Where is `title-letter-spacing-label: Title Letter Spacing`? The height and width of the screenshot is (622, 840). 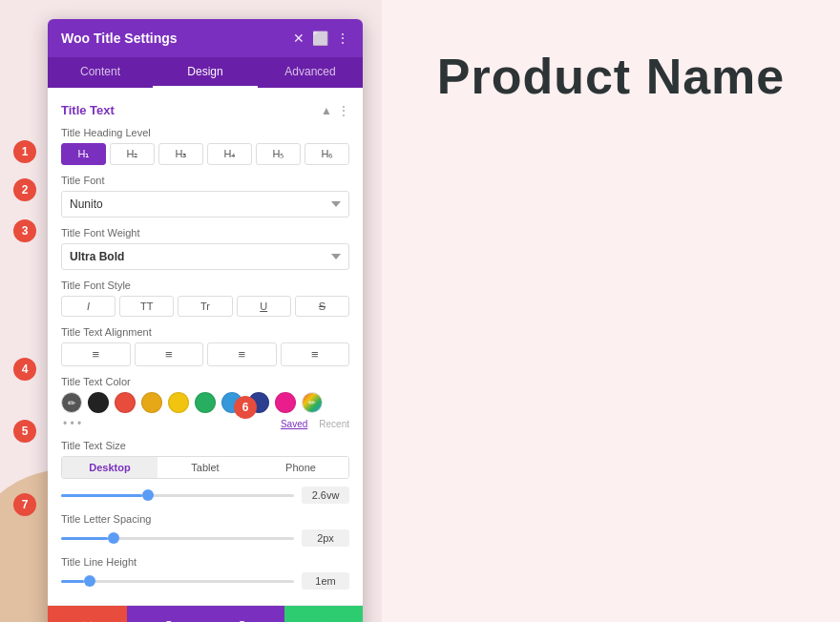 title-letter-spacing-label: Title Letter Spacing is located at coordinates (205, 519).